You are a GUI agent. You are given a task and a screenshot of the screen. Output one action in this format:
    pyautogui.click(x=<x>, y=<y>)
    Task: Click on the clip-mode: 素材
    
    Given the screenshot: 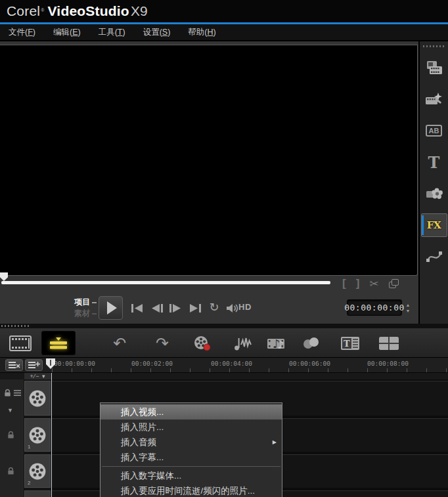 What is the action you would take?
    pyautogui.click(x=83, y=314)
    